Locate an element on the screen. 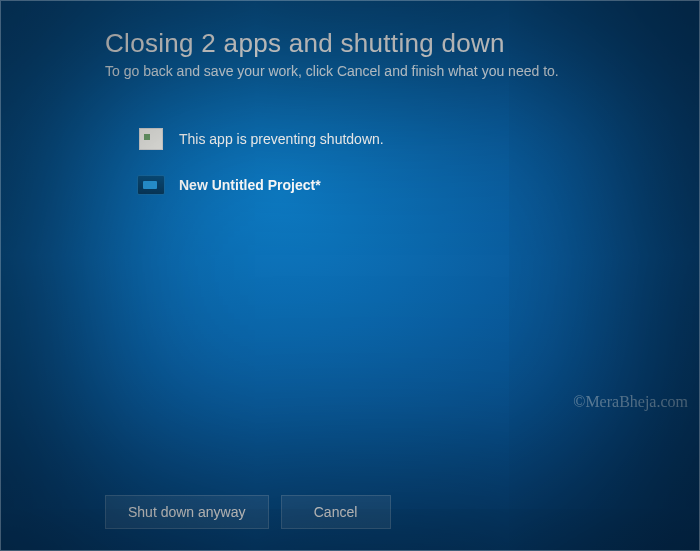 This screenshot has height=551, width=700. app-row: New Untitled Project* is located at coordinates (398, 185).